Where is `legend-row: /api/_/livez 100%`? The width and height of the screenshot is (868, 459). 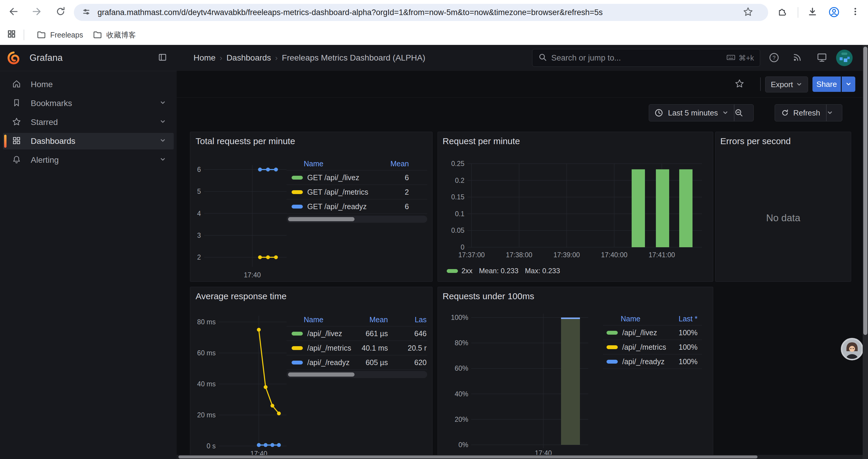 legend-row: /api/_/livez 100% is located at coordinates (652, 333).